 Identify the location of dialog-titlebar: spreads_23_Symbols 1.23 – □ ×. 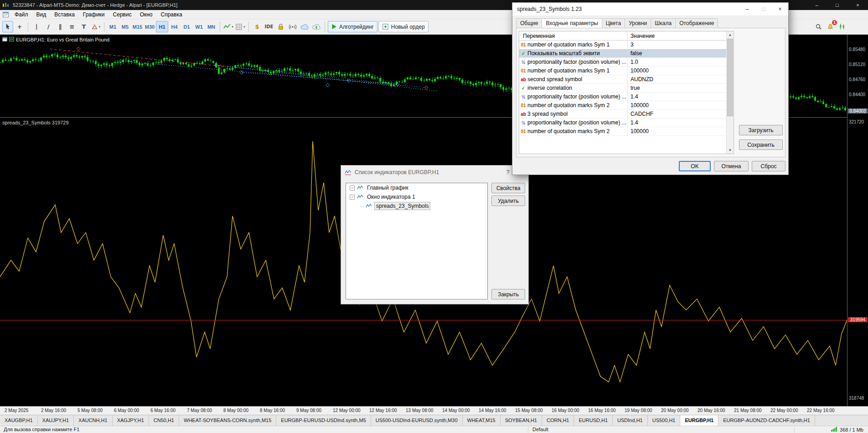
(650, 9).